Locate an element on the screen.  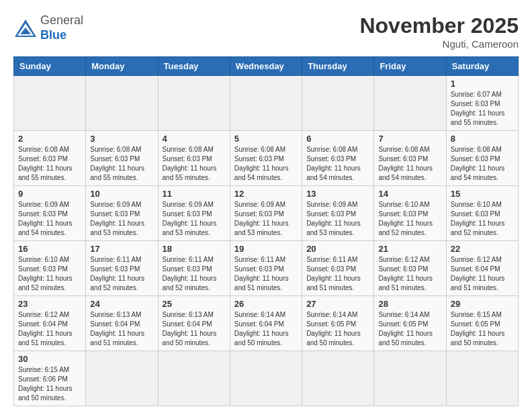
calendar-cell: 27Sunrise: 6:14 AM Sunset: 6:05 PM Dayli… is located at coordinates (339, 324).